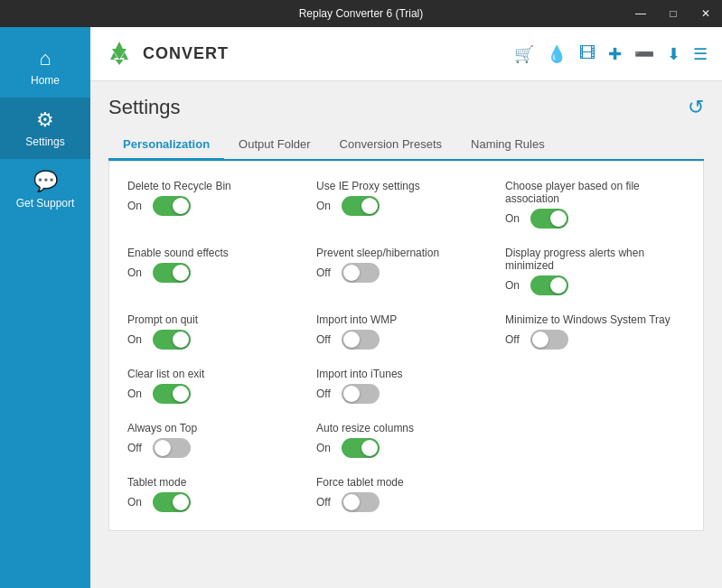 The width and height of the screenshot is (722, 588). I want to click on sidebar-item-settings: ⚙ Settings, so click(45, 128).